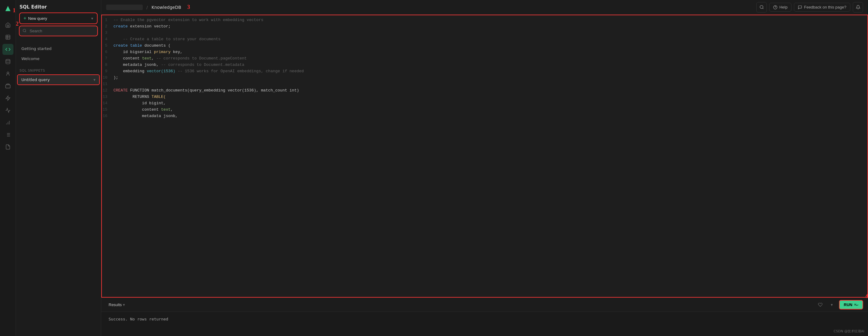  Describe the element at coordinates (485, 65) in the screenshot. I see `code-line-8: 8 metadata jsonb, -- corresponds to Docu…` at that location.